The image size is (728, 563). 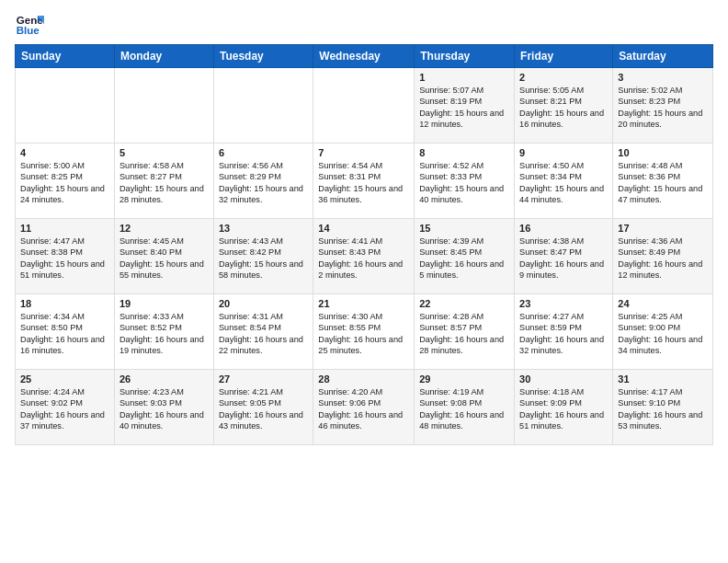 I want to click on calendar-cell: 25Sunrise: 4:24 AM Sunset: 9:02 PM Dayli…, so click(x=65, y=408).